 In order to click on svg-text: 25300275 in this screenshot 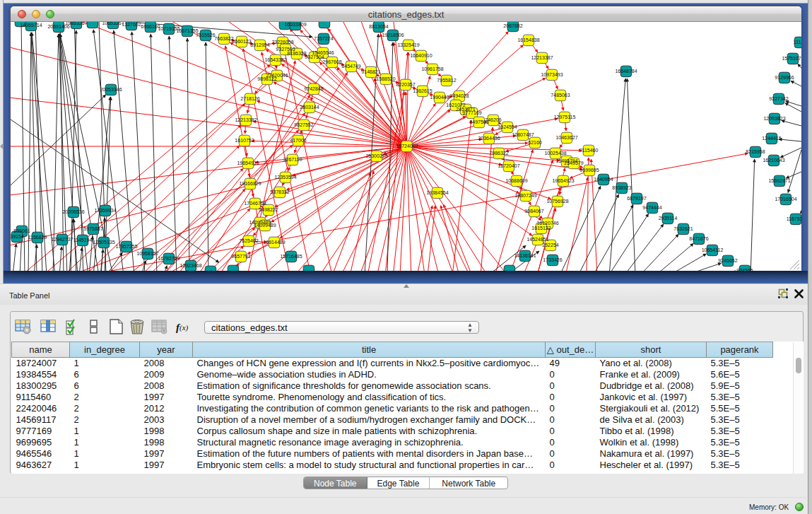, I will do `click(376, 156)`.